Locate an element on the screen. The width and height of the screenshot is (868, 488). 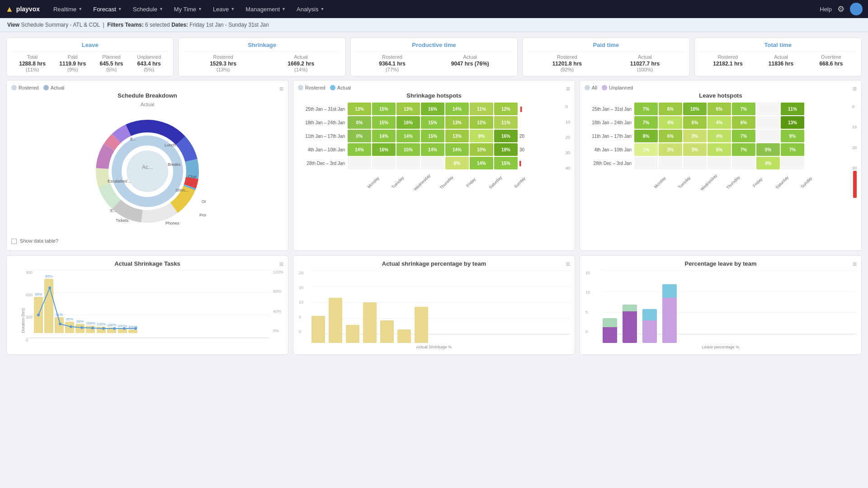
heatmap-row-2: 11th Jan – 17th Jan 0% 14% 14% 15% 13% 9… is located at coordinates (430, 136).